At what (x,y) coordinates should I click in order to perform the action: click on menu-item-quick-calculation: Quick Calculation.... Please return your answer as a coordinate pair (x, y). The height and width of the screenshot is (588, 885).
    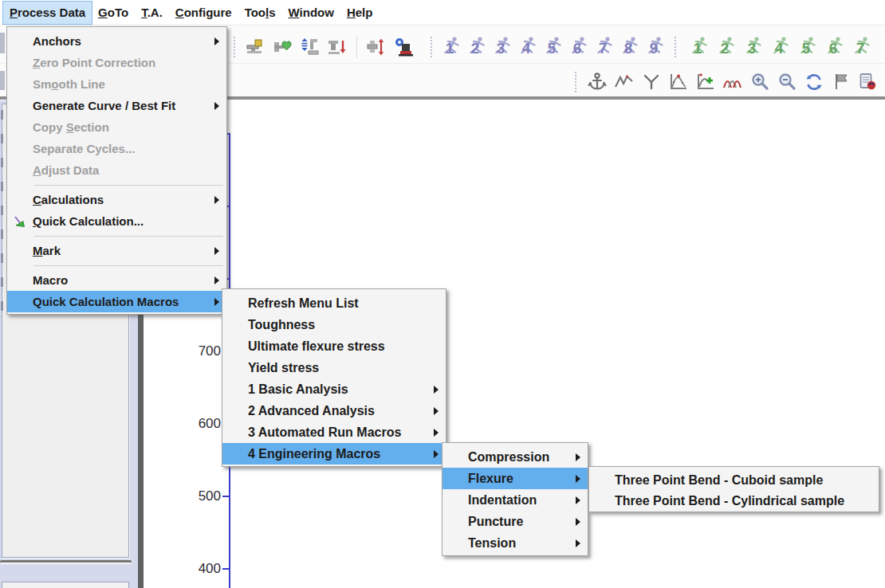
    Looking at the image, I should click on (116, 221).